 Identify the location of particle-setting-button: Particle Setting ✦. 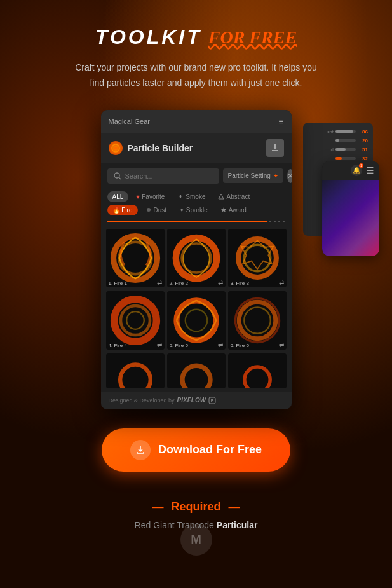
(253, 175).